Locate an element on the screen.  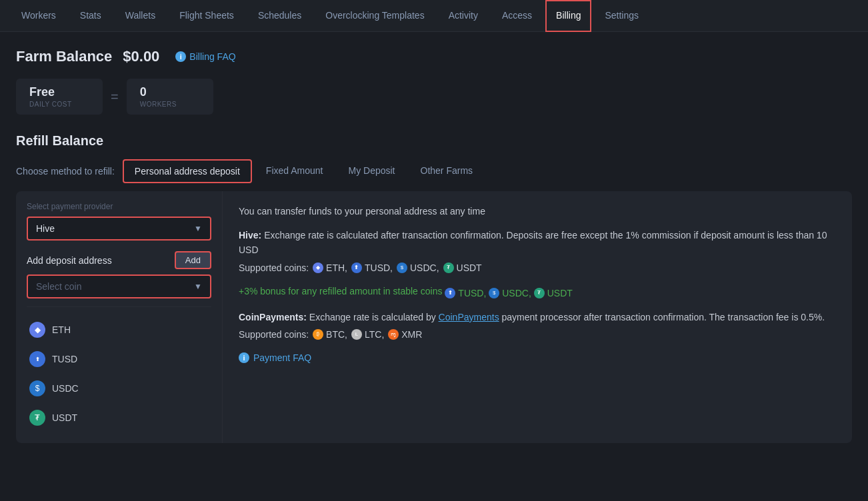
btc-badge: ₿ BTC, is located at coordinates (330, 334).